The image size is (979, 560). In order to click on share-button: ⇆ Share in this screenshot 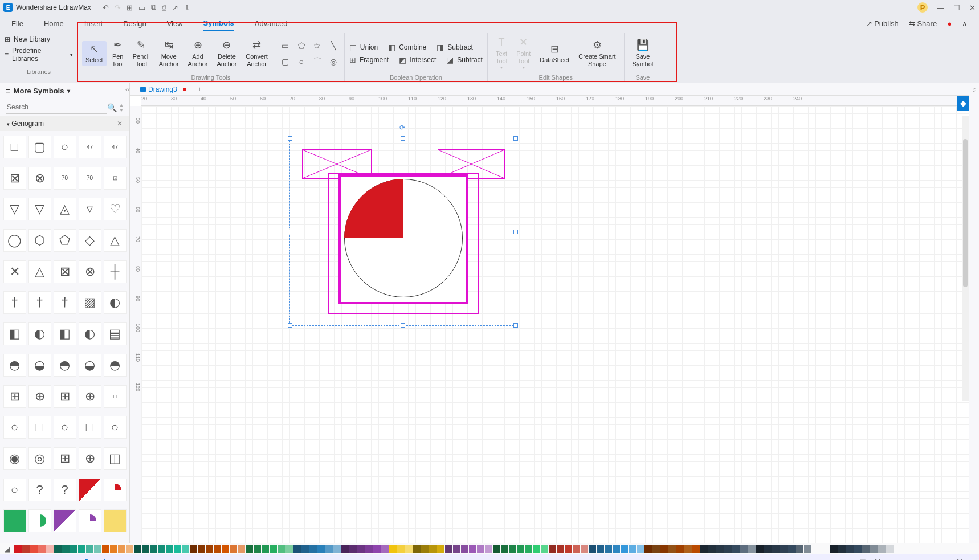, I will do `click(923, 24)`.